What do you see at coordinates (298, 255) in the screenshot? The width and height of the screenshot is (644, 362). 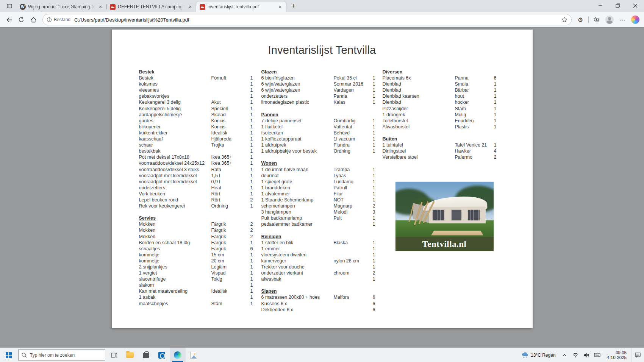 I see `item-name: vloersysteem dweilen` at bounding box center [298, 255].